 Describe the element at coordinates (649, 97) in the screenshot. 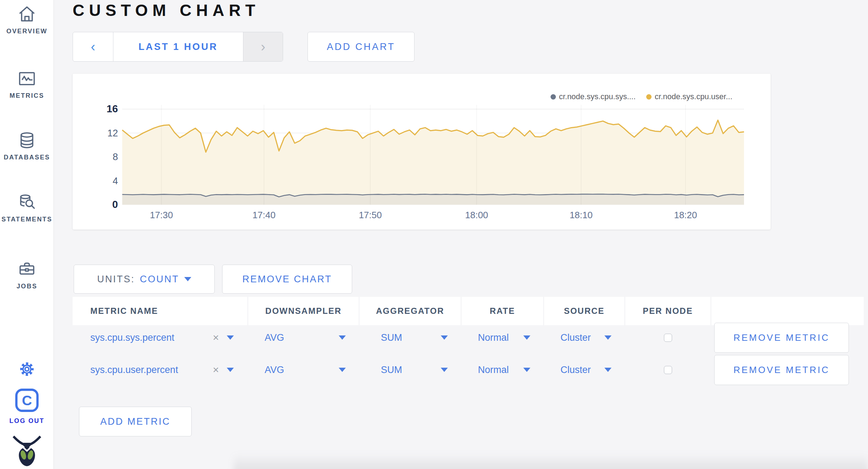

I see `legend-dot-user` at that location.